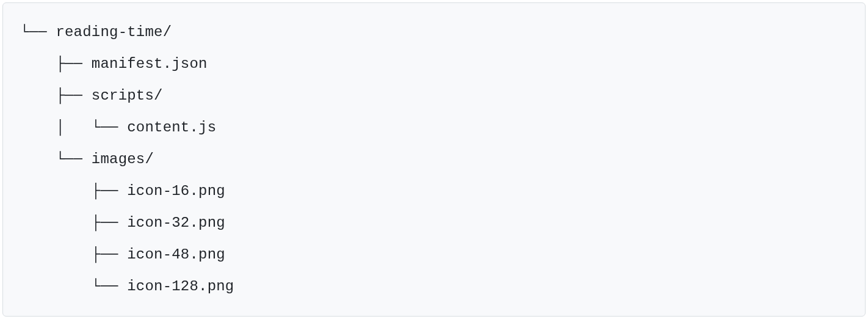 Image resolution: width=868 pixels, height=319 pixels. I want to click on tree-line: │ └── content.js, so click(434, 128).